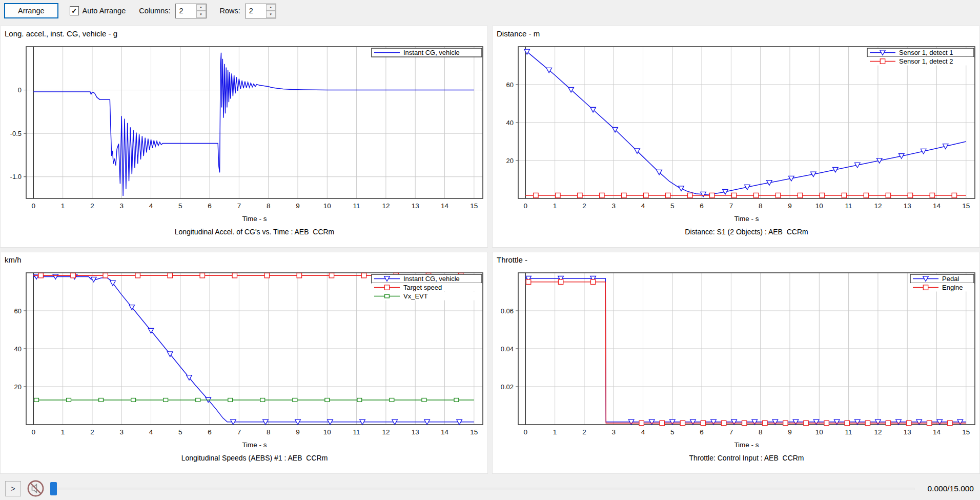  What do you see at coordinates (512, 259) in the screenshot?
I see `plot-title: Throttle -` at bounding box center [512, 259].